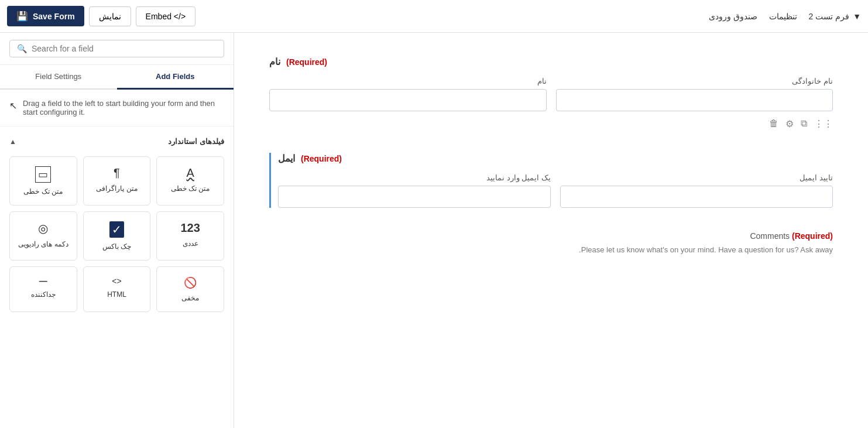 Image resolution: width=868 pixels, height=428 pixels. Describe the element at coordinates (117, 224) in the screenshot. I see `fields-section: فیلدهای استاندارد ▲ ▭ متن تک خطی ¶ متن پ…` at that location.